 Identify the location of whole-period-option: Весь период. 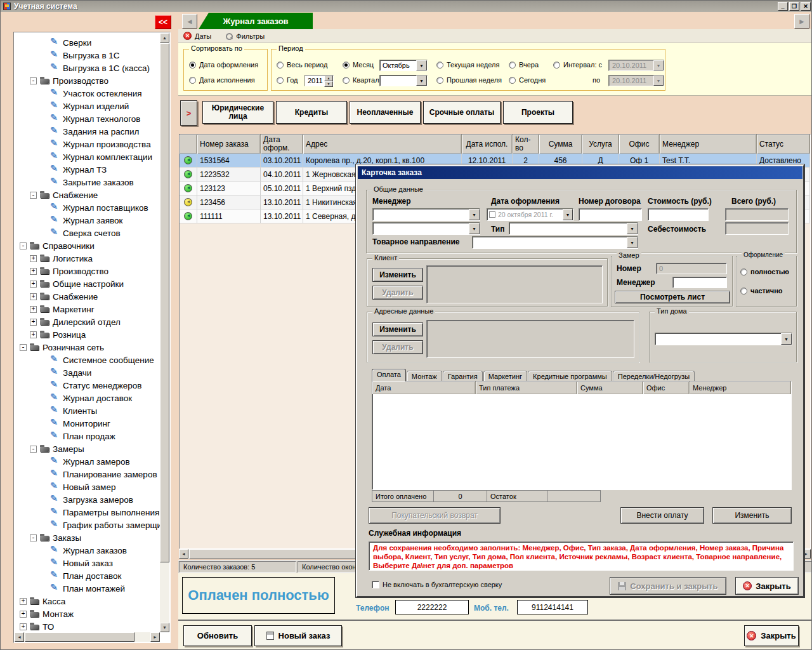
(302, 65).